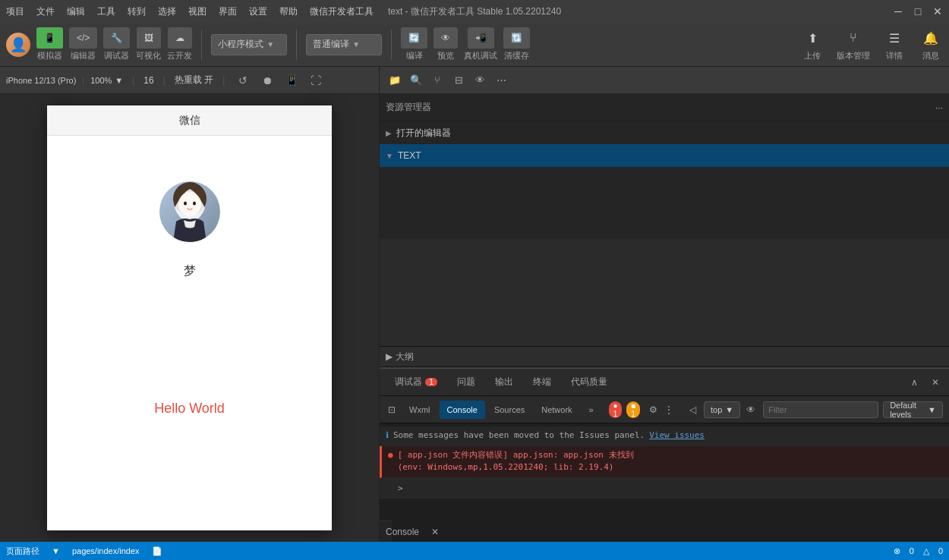 This screenshot has width=949, height=560. What do you see at coordinates (46, 12) in the screenshot?
I see `menu-item-file: 文件` at bounding box center [46, 12].